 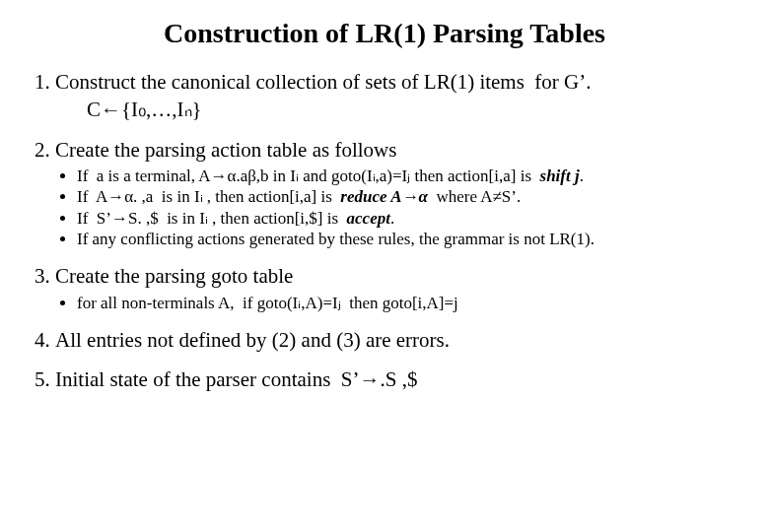 I want to click on item-1: Construct the canonical collection of se…, so click(x=397, y=97).